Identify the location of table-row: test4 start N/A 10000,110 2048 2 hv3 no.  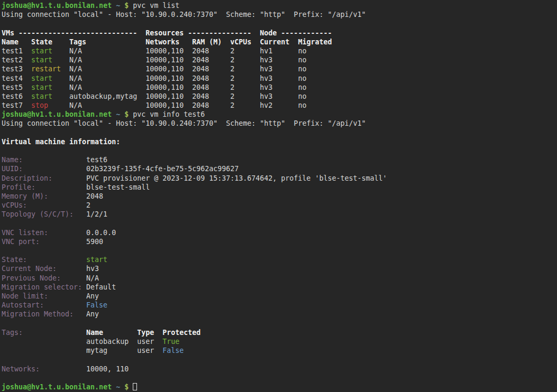
(278, 78).